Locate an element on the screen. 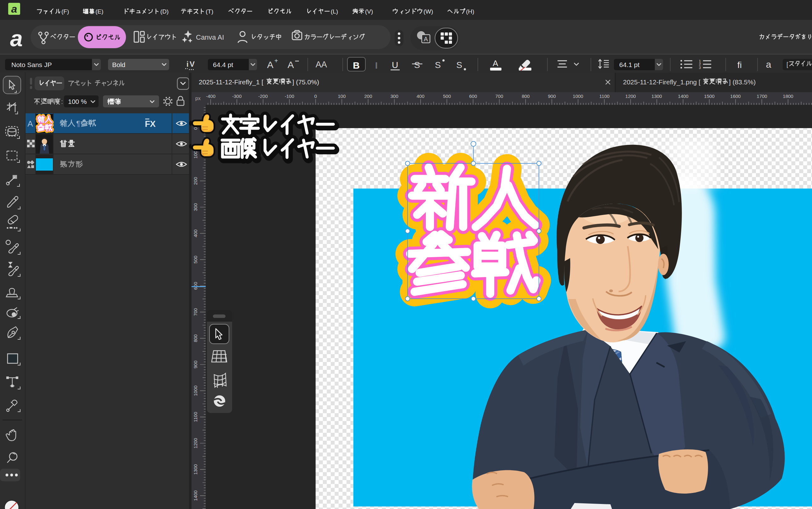 This screenshot has width=812, height=509. svg-text: 1700 is located at coordinates (762, 96).